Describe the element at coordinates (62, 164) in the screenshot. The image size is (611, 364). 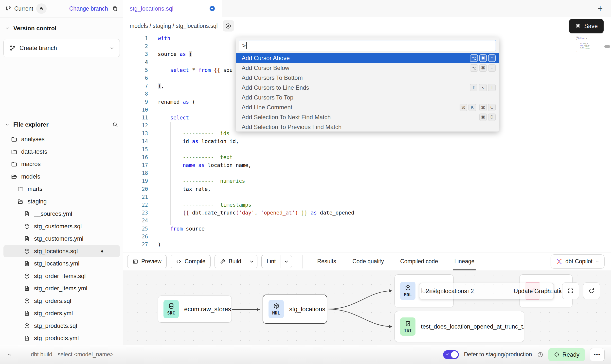
I see `file-item-macros: macros` at that location.